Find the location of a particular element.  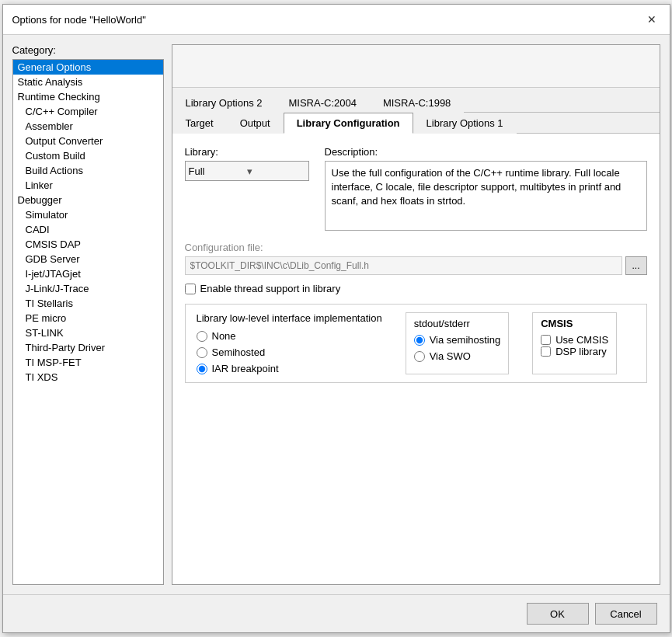

category-item-linker: Linker is located at coordinates (89, 185).